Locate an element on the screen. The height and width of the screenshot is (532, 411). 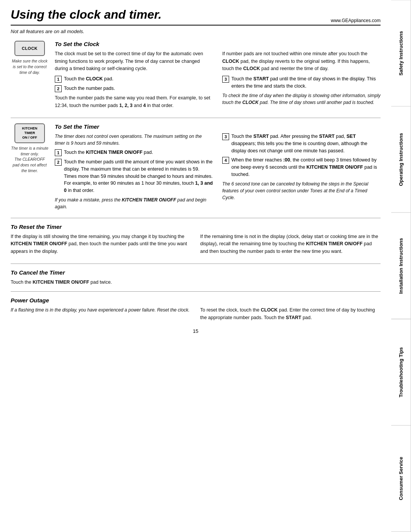
timer-step-3: 3 Touch the START pad. After pressing th… is located at coordinates (301, 144).